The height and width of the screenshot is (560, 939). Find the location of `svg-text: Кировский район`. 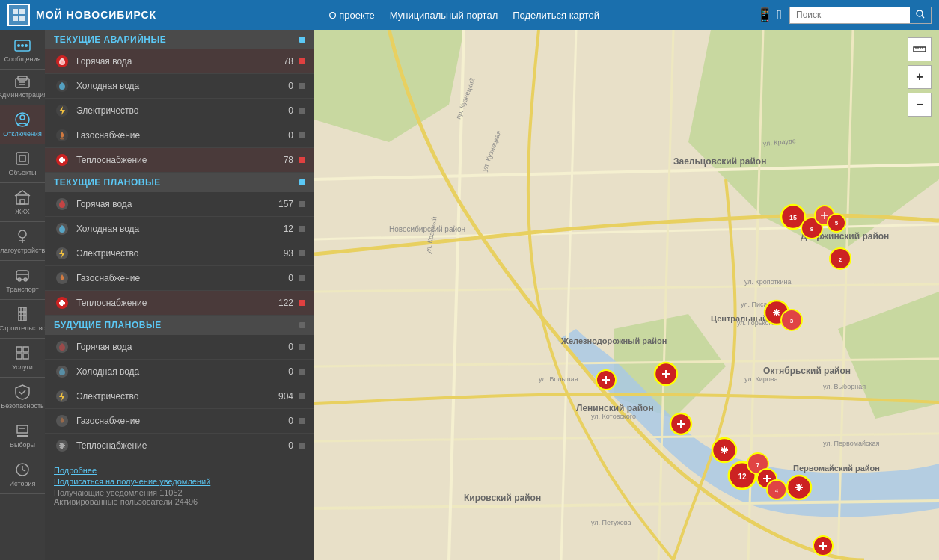

svg-text: Кировский район is located at coordinates (503, 498).